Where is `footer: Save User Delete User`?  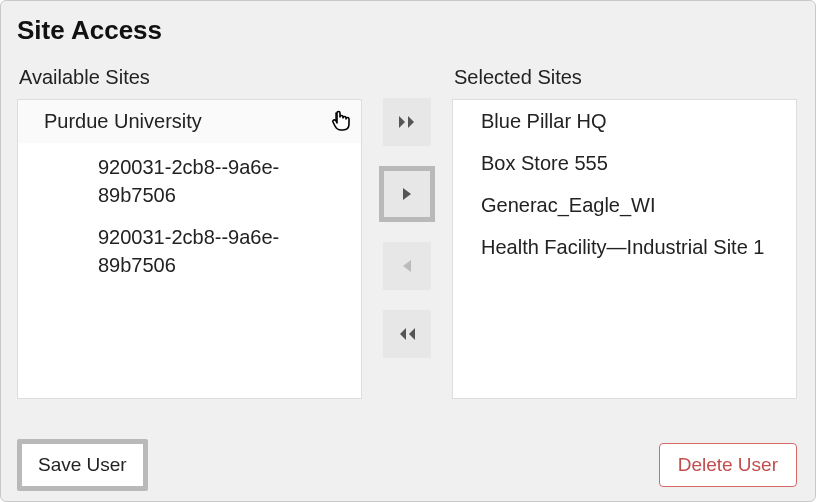
footer: Save User Delete User is located at coordinates (407, 465).